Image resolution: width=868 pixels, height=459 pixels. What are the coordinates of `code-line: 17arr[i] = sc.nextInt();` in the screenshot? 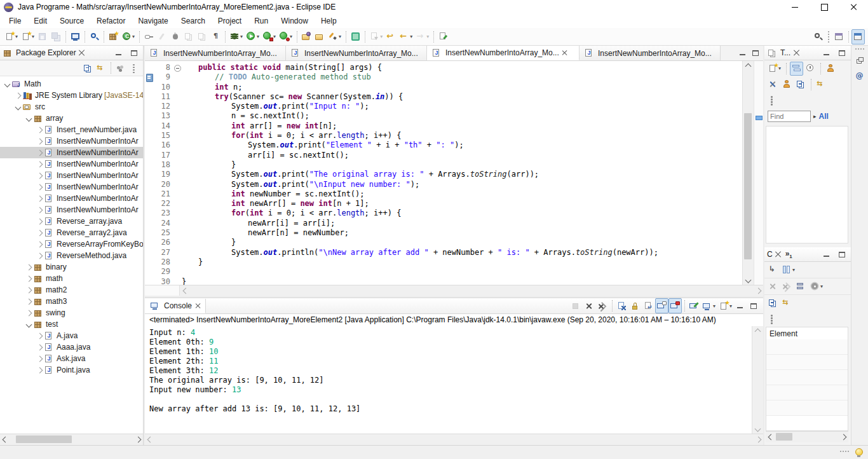 It's located at (444, 155).